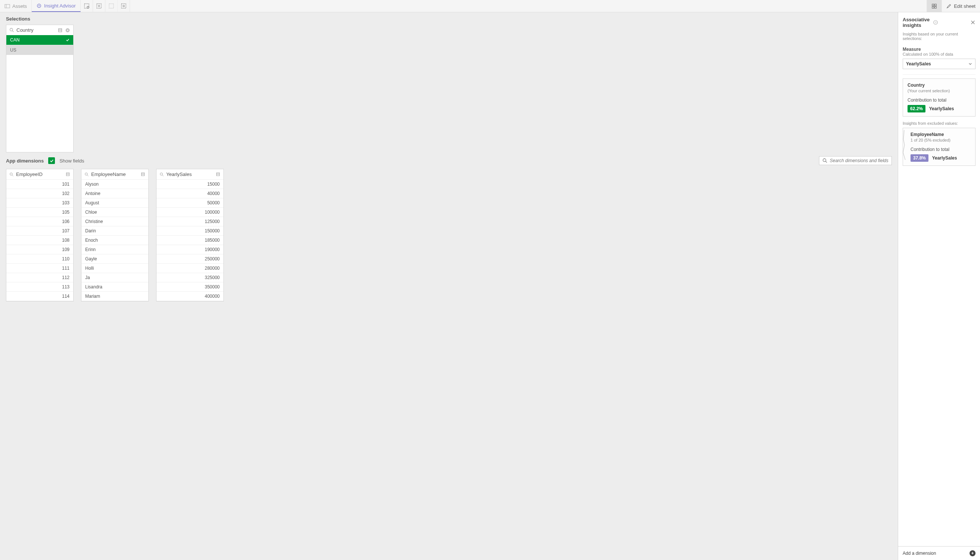 The image size is (980, 560). I want to click on measure-dropdown: YearlySales, so click(939, 64).